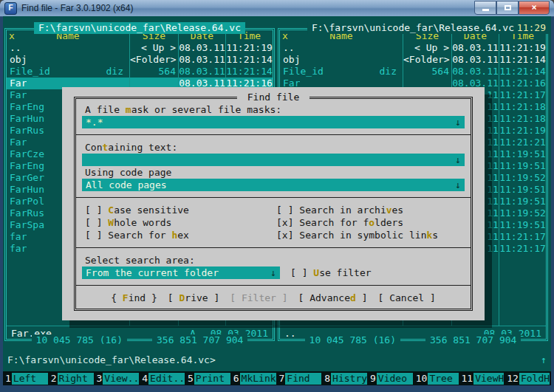 The height and width of the screenshot is (392, 554). I want to click on file-name, so click(8, 296).